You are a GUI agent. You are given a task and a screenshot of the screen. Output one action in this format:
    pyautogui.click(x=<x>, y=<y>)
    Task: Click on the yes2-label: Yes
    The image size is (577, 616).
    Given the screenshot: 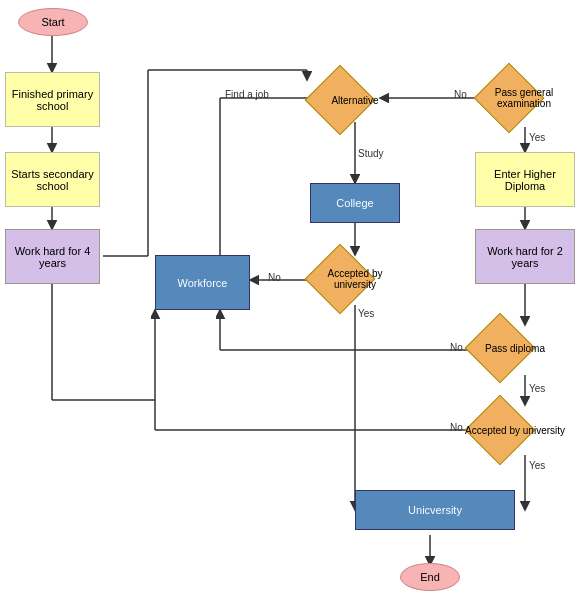 What is the action you would take?
    pyautogui.click(x=366, y=314)
    